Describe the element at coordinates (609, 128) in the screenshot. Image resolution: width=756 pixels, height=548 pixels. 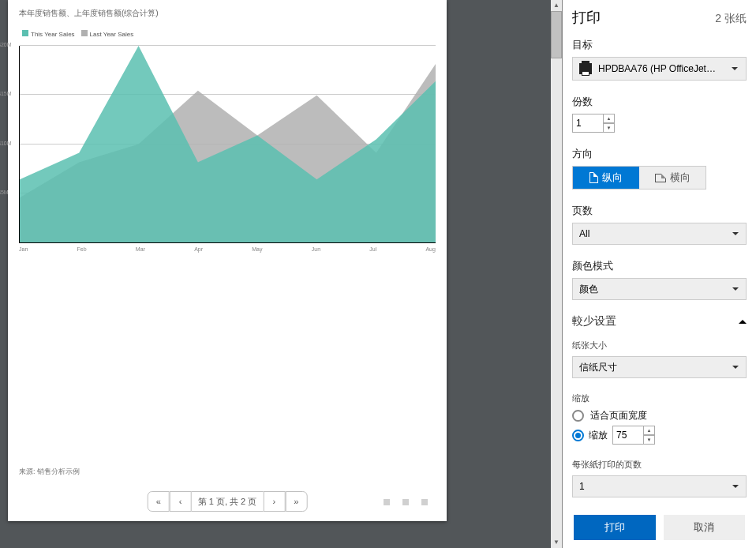
I see `copies-down-icon: ▼` at that location.